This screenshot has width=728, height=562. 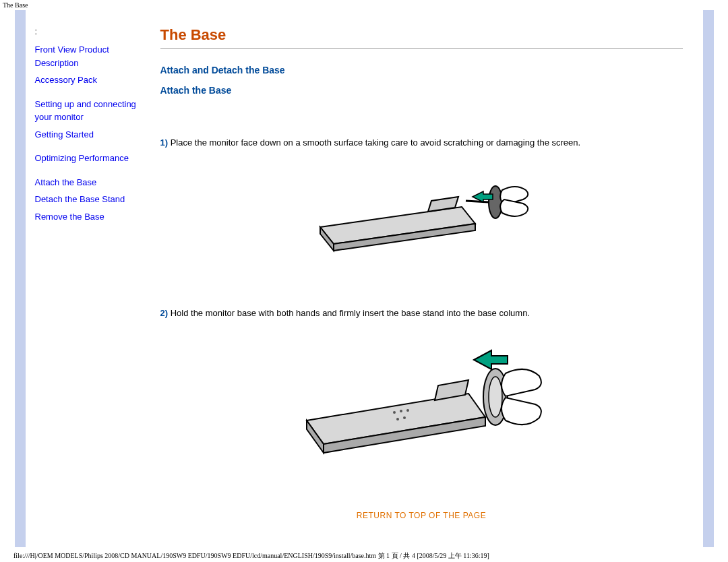 I want to click on window-title: The Base, so click(x=364, y=5).